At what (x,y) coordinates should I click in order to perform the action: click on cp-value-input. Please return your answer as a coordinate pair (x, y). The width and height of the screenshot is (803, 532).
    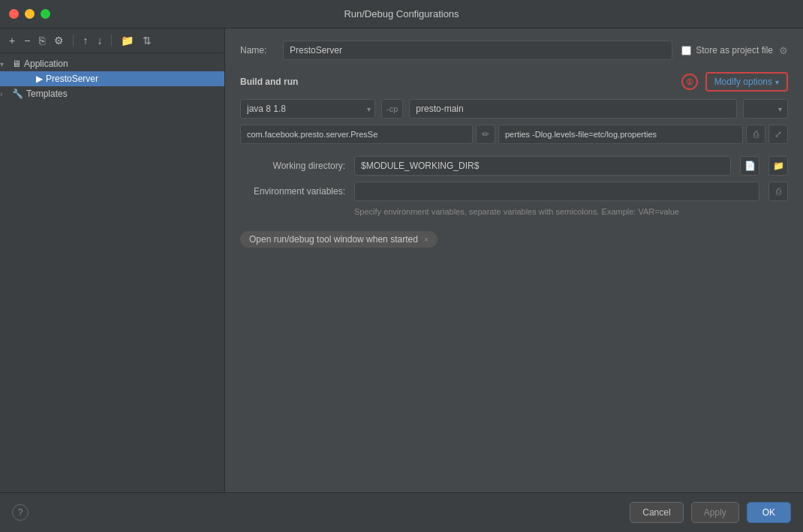
    Looking at the image, I should click on (573, 109).